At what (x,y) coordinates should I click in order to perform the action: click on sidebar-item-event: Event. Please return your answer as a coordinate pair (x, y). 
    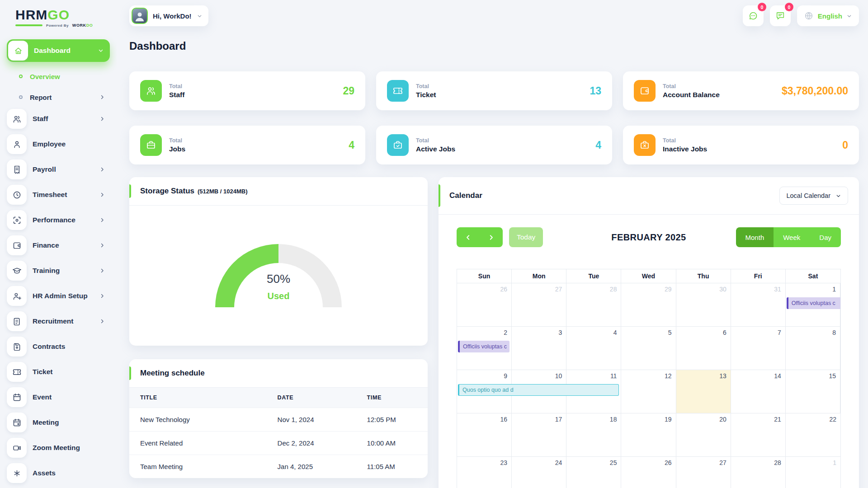
    Looking at the image, I should click on (58, 397).